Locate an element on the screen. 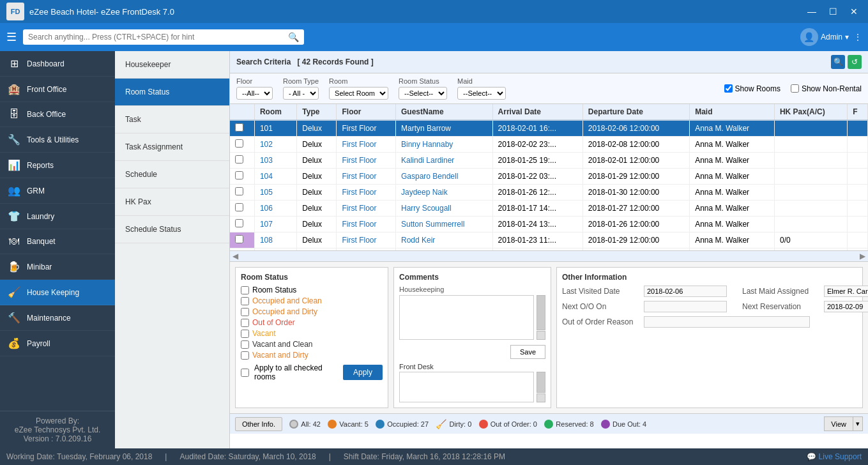  out-of-order-reason-input is located at coordinates (727, 322).